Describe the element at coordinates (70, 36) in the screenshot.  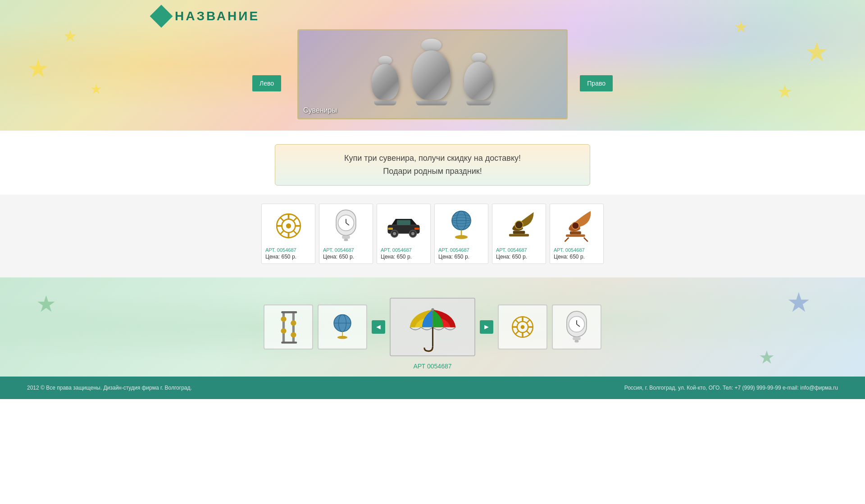
I see `star-decoration-2: ★` at that location.